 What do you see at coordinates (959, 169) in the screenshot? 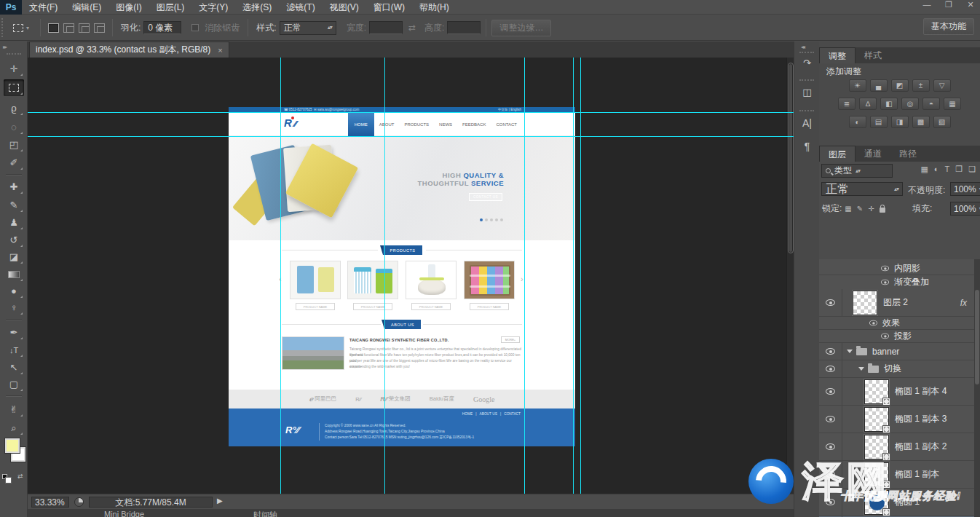
I see `shape-layer-filter-icon: ❒` at bounding box center [959, 169].